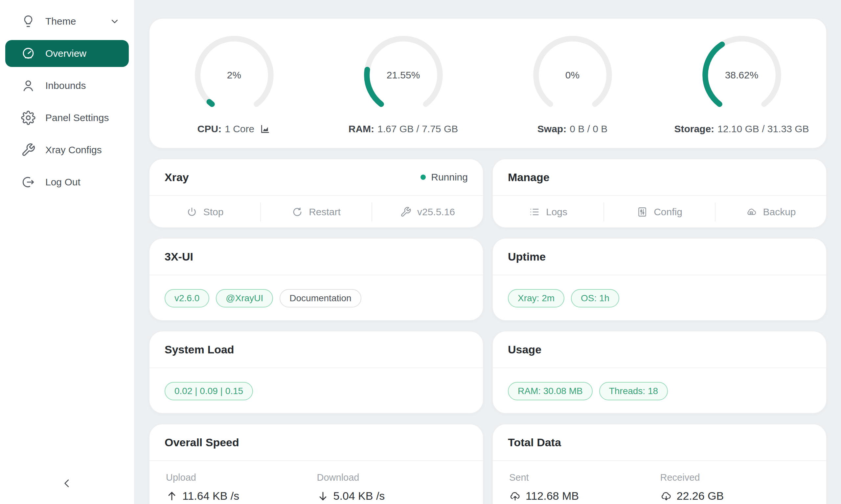 Image resolution: width=841 pixels, height=504 pixels. What do you see at coordinates (423, 177) in the screenshot?
I see `running-status-dot` at bounding box center [423, 177].